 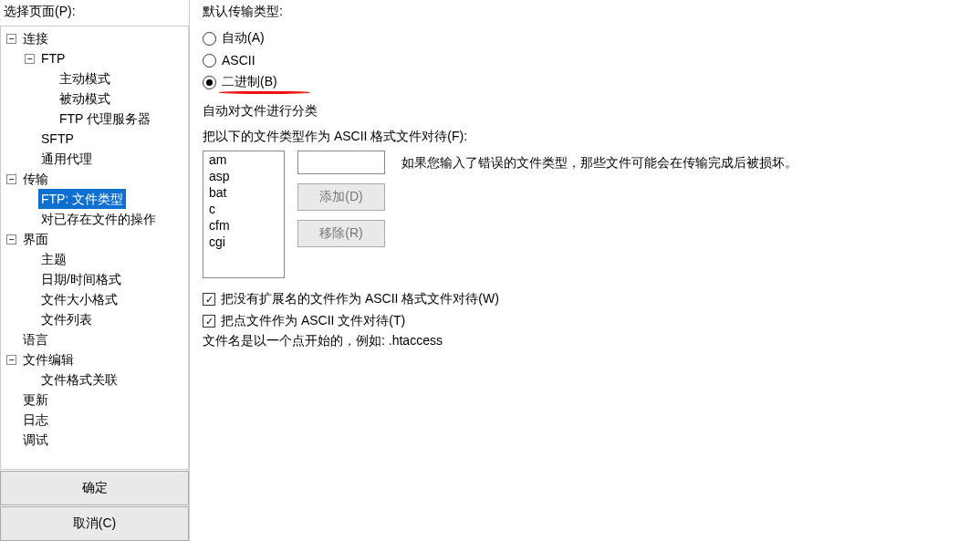 I want to click on tree-item-label: 传输, so click(x=36, y=179).